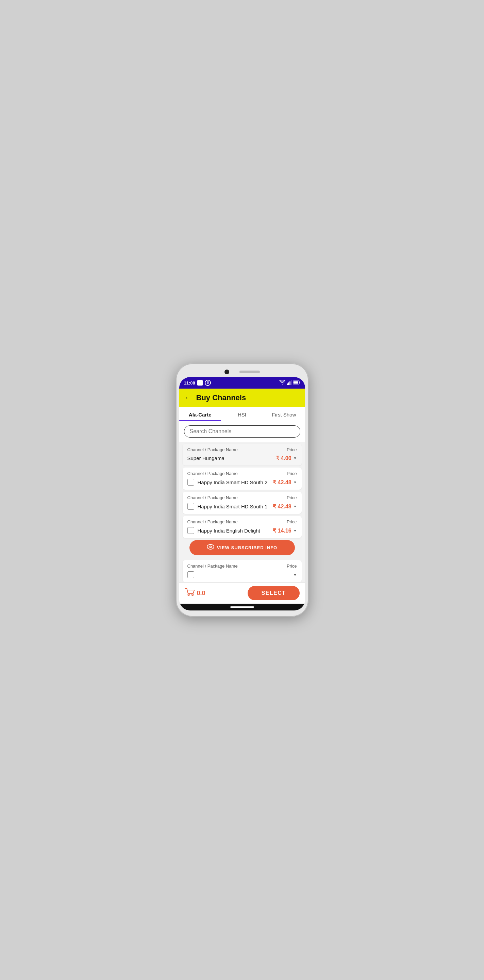  What do you see at coordinates (242, 473) in the screenshot?
I see `channel-header-2: Channel / Package Name Price` at bounding box center [242, 473].